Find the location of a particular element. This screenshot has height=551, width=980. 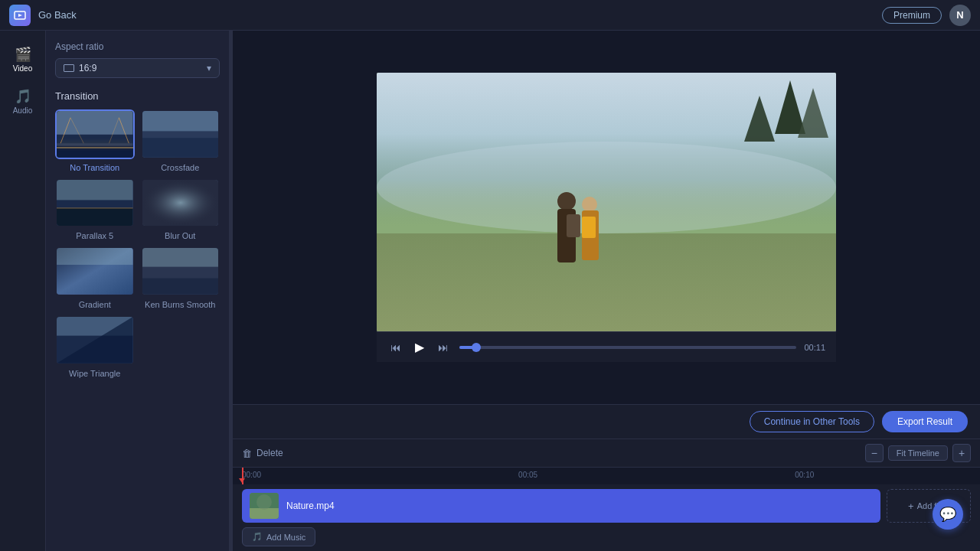

fit-timeline-button: Fit Timeline is located at coordinates (918, 453).